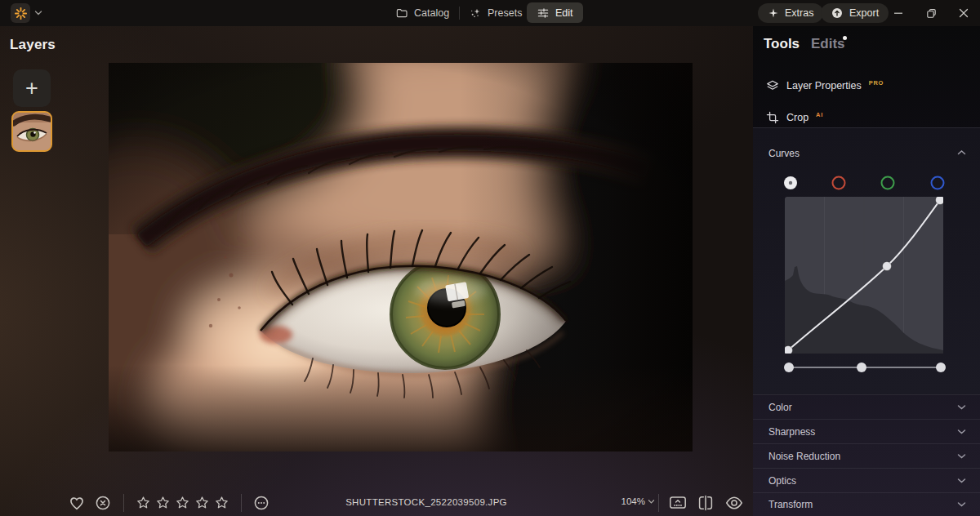 Image resolution: width=980 pixels, height=516 pixels. Describe the element at coordinates (791, 183) in the screenshot. I see `channel-luminance` at that location.